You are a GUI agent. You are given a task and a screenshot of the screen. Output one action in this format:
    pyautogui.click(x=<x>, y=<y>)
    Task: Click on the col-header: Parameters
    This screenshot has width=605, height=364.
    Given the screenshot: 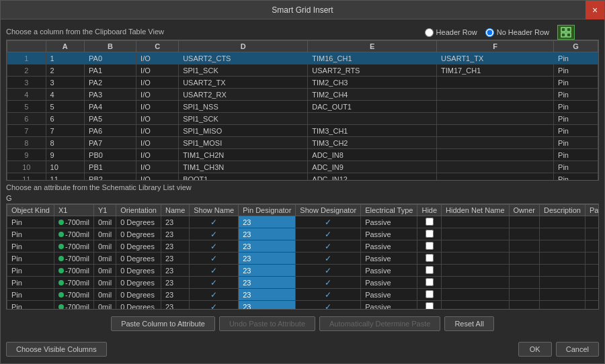 What is the action you would take?
    pyautogui.click(x=592, y=211)
    